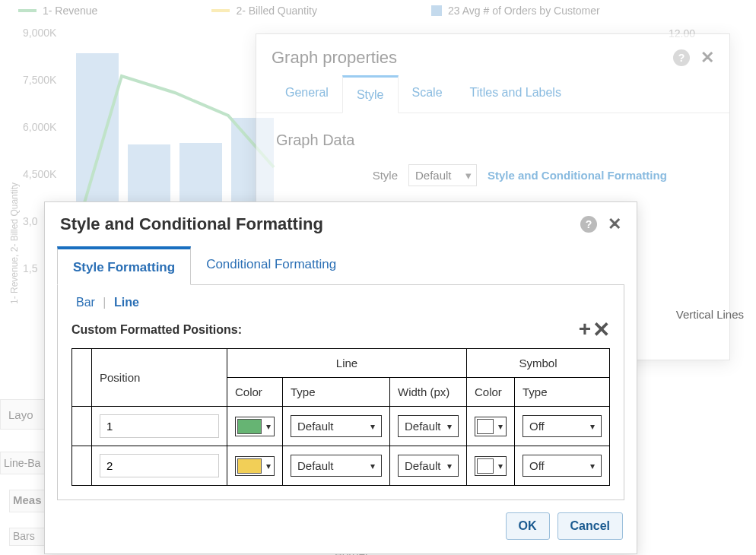 Image resolution: width=756 pixels, height=555 pixels. I want to click on tab-scale: Scale, so click(427, 94).